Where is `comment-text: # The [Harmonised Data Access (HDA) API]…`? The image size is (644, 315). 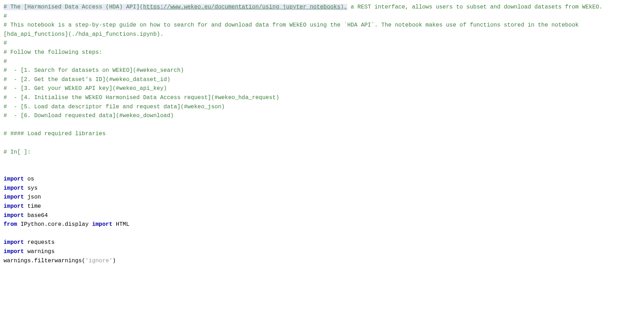 comment-text: # The [Harmonised Data Access (HDA) API]… is located at coordinates (73, 7).